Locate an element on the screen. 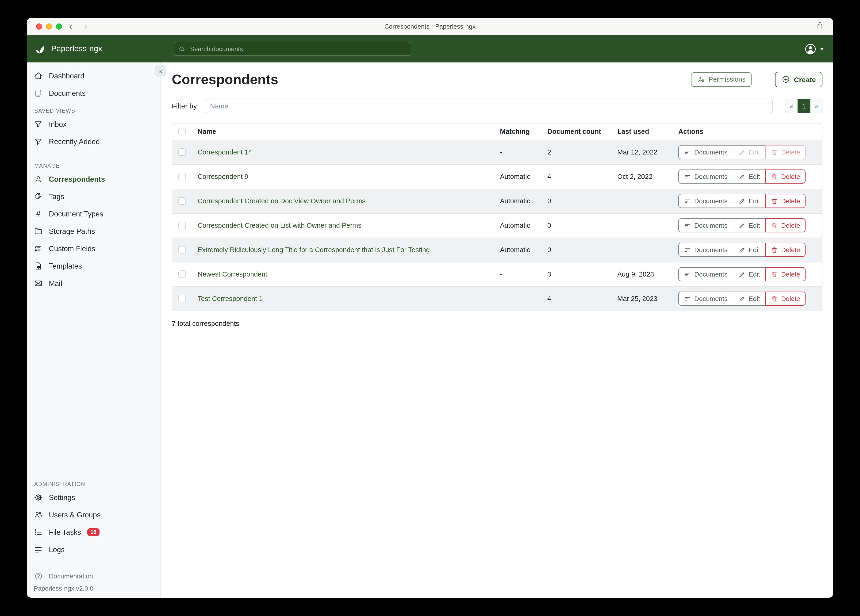 Image resolution: width=860 pixels, height=616 pixels. correspondent-name-link: Correspondent Created on List with Owner… is located at coordinates (279, 225).